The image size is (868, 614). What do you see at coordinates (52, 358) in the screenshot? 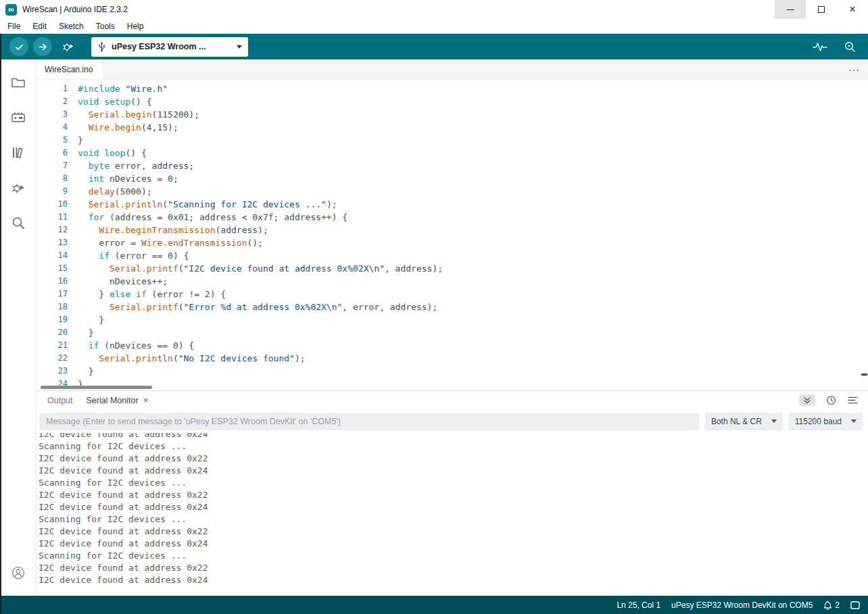
I see `line-number: 22` at bounding box center [52, 358].